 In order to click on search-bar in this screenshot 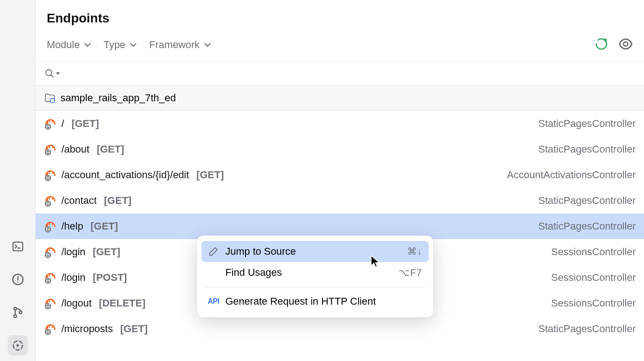, I will do `click(340, 73)`.